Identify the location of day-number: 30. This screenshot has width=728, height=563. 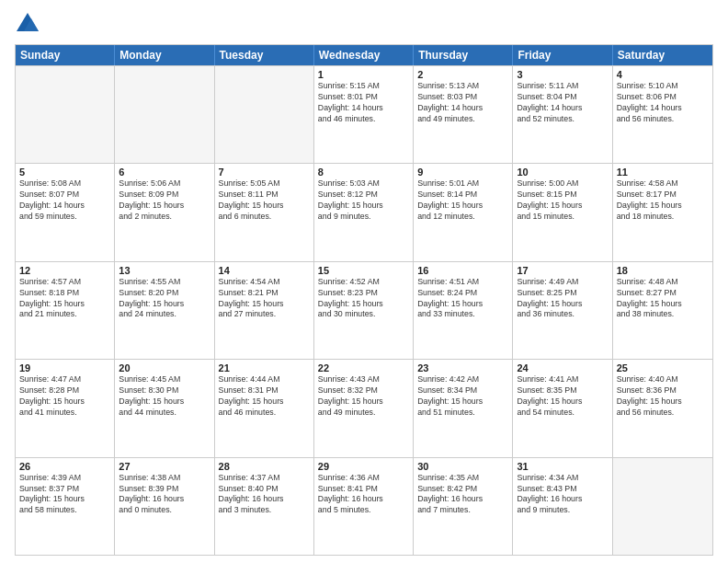
(463, 466).